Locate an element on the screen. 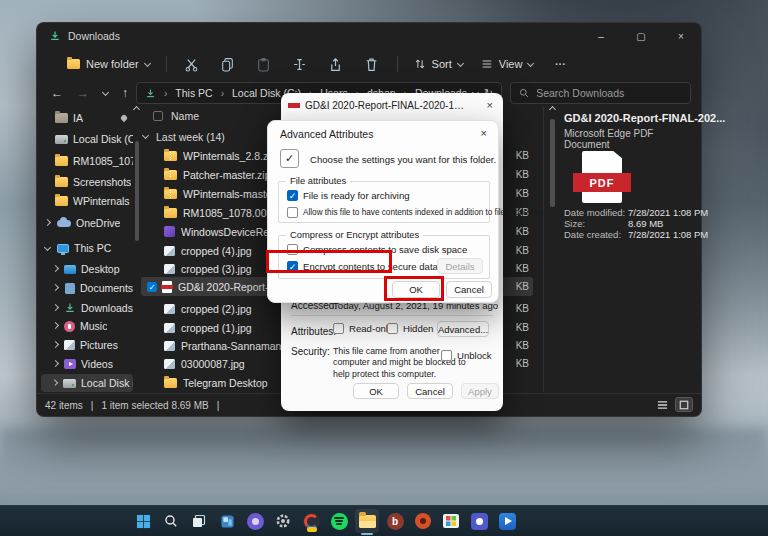  large-icons-view-toggle is located at coordinates (684, 404).